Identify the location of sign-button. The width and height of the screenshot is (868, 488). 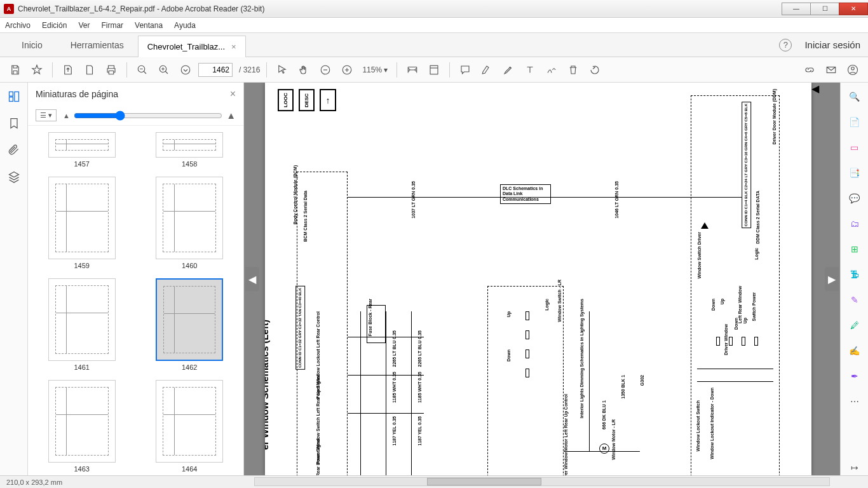
(552, 70).